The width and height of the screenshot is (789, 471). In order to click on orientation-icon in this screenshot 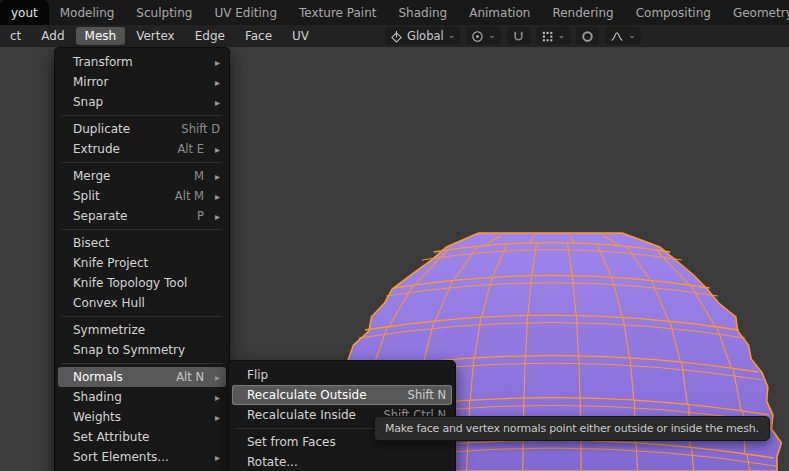, I will do `click(396, 36)`.